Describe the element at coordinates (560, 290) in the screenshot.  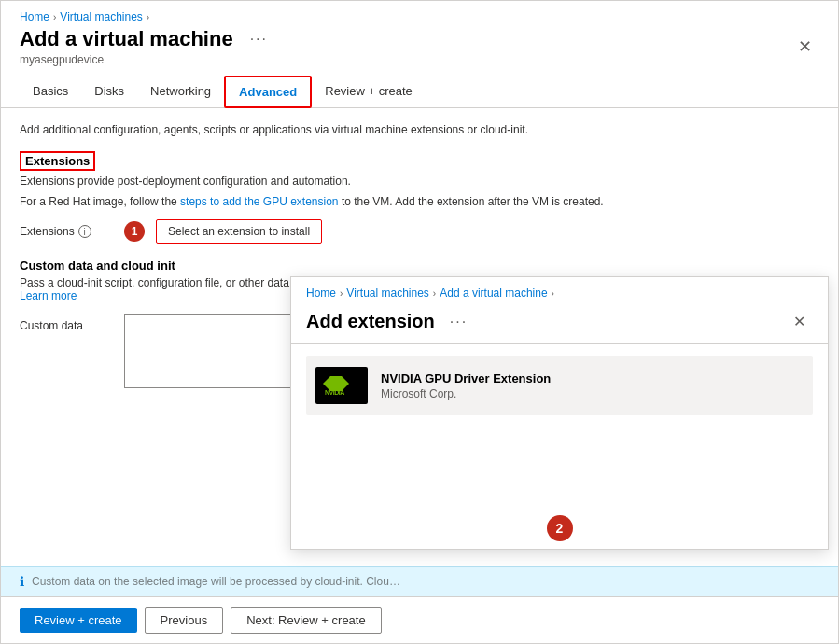
I see `overlay-breadcrumb: Home › Virtual machines › Add a virtual …` at that location.